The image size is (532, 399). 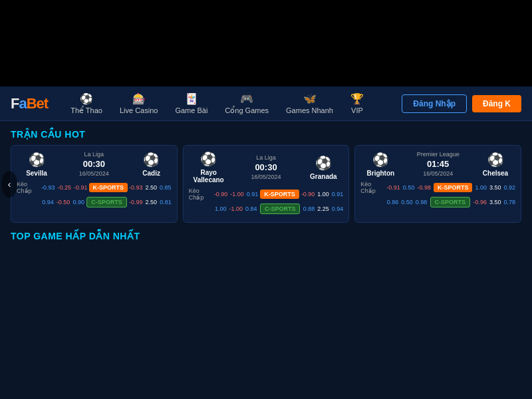 What do you see at coordinates (266, 209) in the screenshot?
I see `odds-row-c-1: 1.00 -1.00 0.84 C-SPORTS 0.88 2.25 0.94` at bounding box center [266, 209].